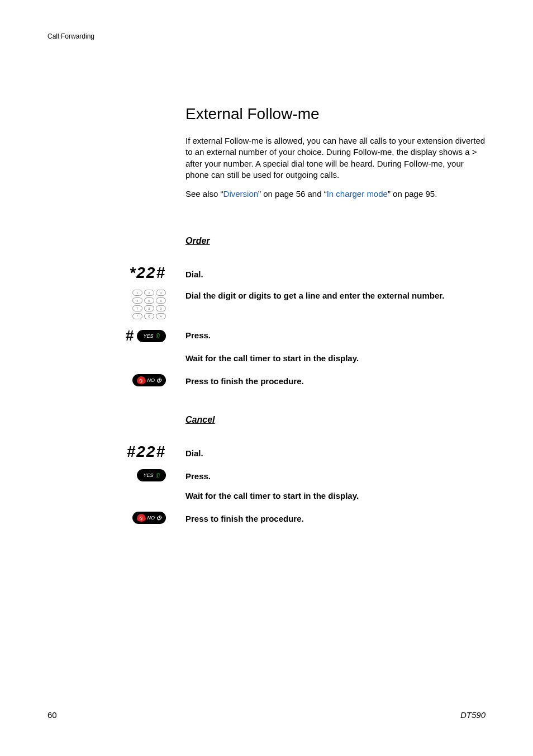 The width and height of the screenshot is (533, 756). I want to click on section-title: External Follow-me, so click(336, 114).